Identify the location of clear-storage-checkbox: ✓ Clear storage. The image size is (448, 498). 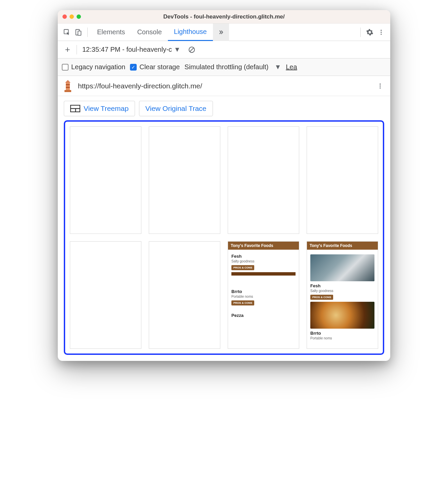
(155, 67).